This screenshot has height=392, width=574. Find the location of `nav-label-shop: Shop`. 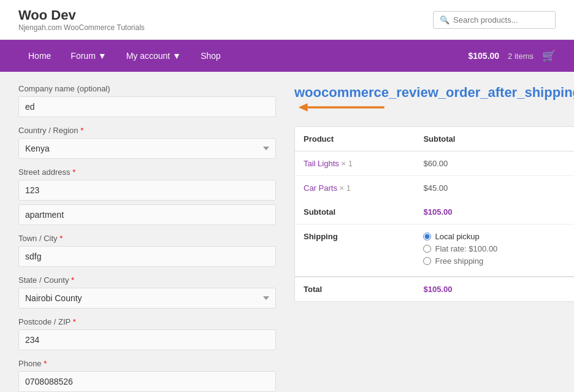

nav-label-shop: Shop is located at coordinates (211, 56).